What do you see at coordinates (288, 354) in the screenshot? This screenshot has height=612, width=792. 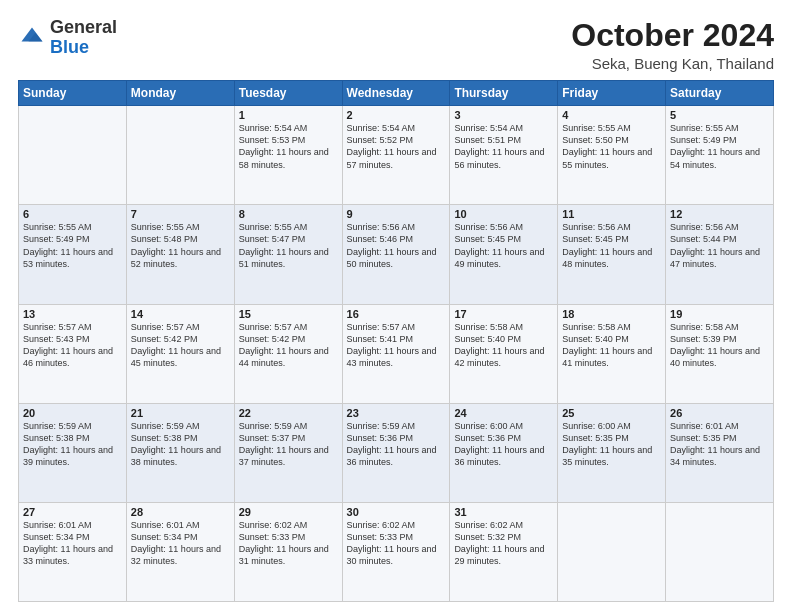 I see `calendar-cell: 15Sunrise: 5:57 AMSunset: 5:42 PMDayligh…` at bounding box center [288, 354].